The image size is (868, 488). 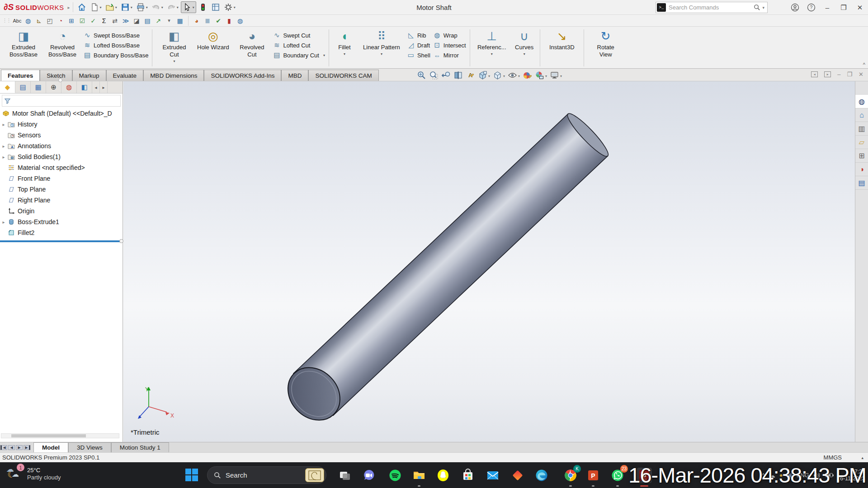 I want to click on section-view-button, so click(x=458, y=76).